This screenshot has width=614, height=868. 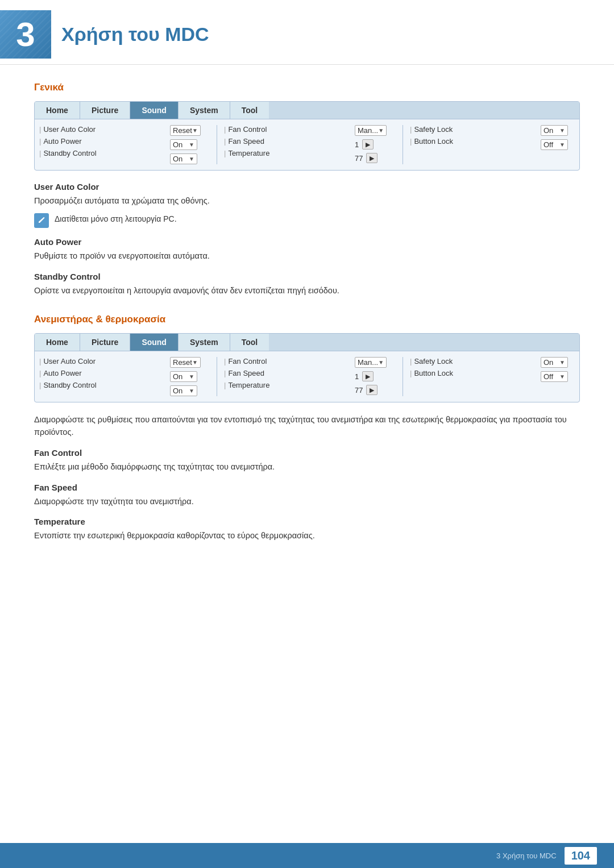 I want to click on standby-select-2: On ▼, so click(x=184, y=391).